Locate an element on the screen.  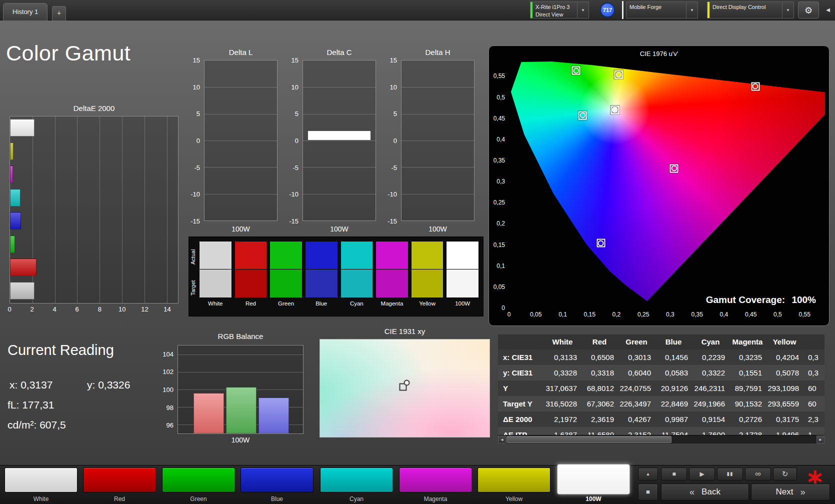
source-dropdown: Mobile Forge ▼ is located at coordinates (662, 10).